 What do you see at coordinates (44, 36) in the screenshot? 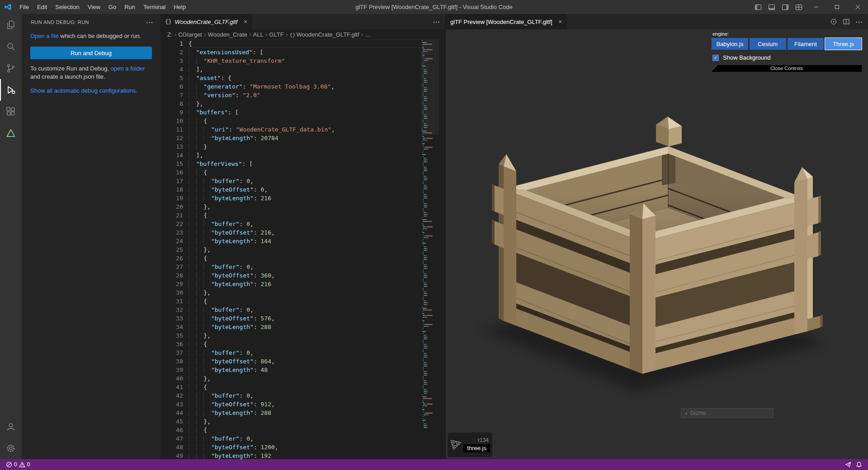
I see `open-a-file-link: Open a file` at bounding box center [44, 36].